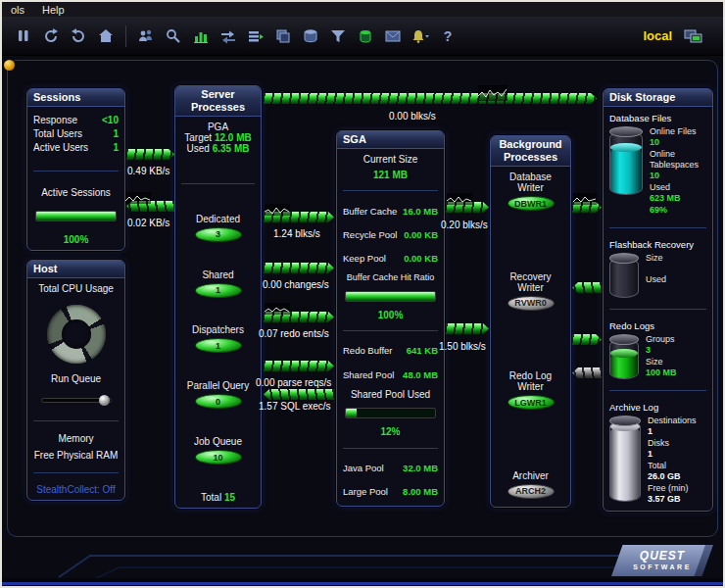 Image resolution: width=725 pixels, height=588 pixels. What do you see at coordinates (626, 161) in the screenshot?
I see `database-files-cylinder` at bounding box center [626, 161].